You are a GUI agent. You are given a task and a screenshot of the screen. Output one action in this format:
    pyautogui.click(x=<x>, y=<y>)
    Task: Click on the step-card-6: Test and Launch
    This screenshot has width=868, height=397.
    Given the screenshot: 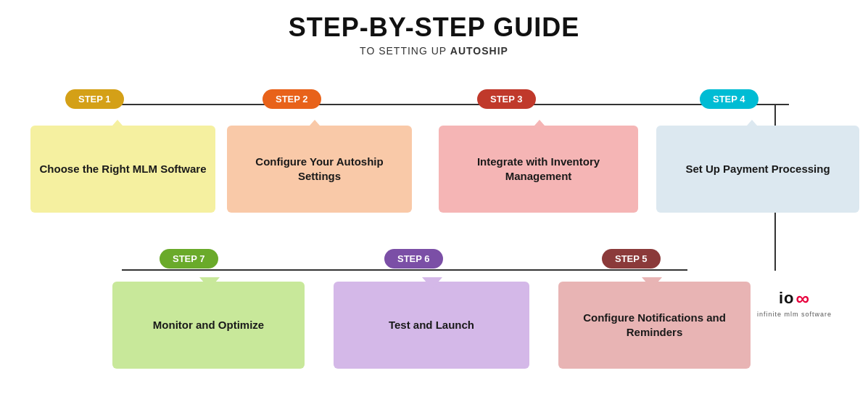 What is the action you would take?
    pyautogui.click(x=431, y=325)
    